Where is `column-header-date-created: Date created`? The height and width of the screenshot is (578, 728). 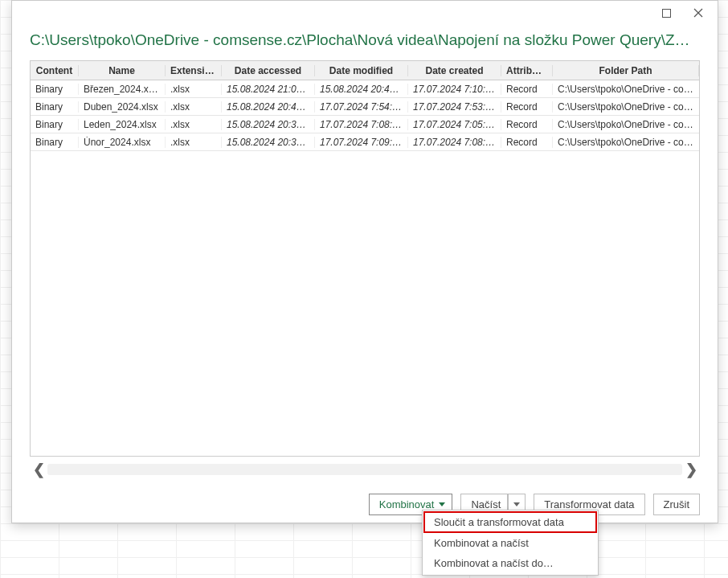
column-header-date-created: Date created is located at coordinates (455, 71).